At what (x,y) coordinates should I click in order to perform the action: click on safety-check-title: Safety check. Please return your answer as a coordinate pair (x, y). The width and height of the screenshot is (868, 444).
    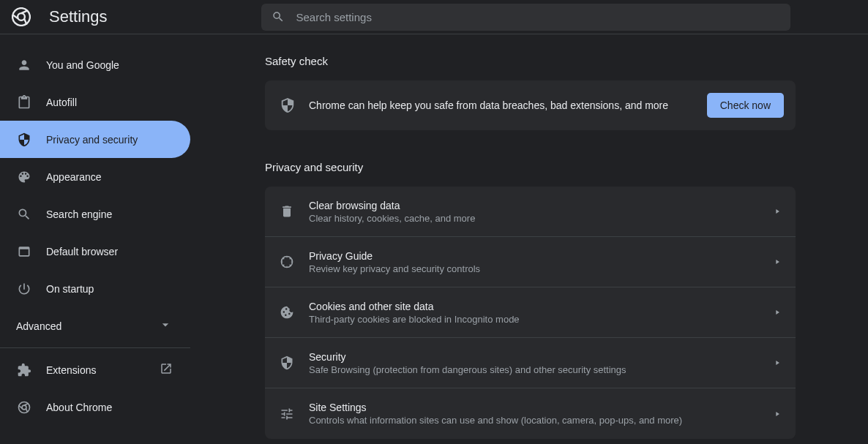
    Looking at the image, I should click on (566, 61).